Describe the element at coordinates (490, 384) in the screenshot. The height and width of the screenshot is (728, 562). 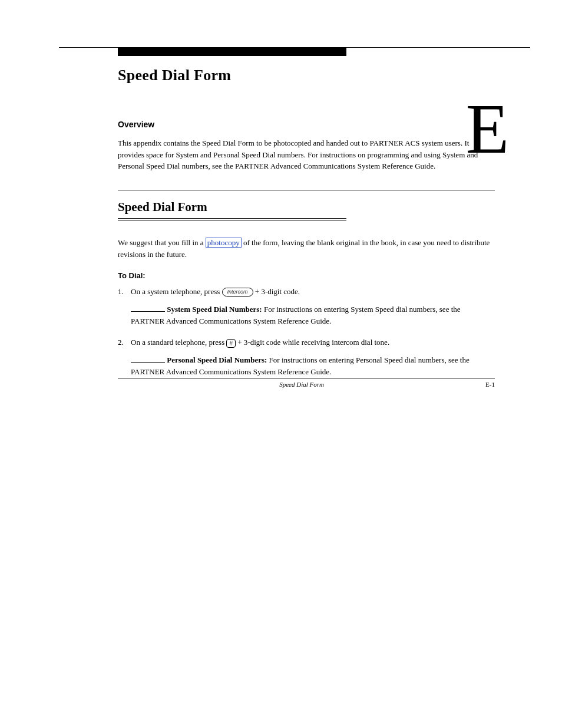
I see `footer-page-number: E-1` at that location.